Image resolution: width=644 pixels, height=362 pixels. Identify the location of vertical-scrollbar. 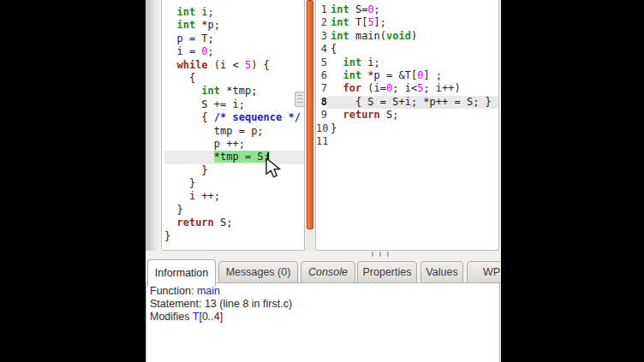
(310, 125).